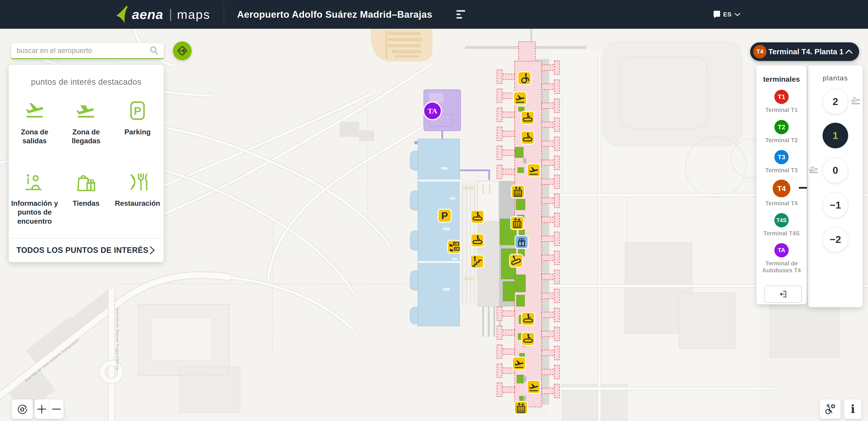 The height and width of the screenshot is (421, 868). I want to click on minus-icon, so click(57, 409).